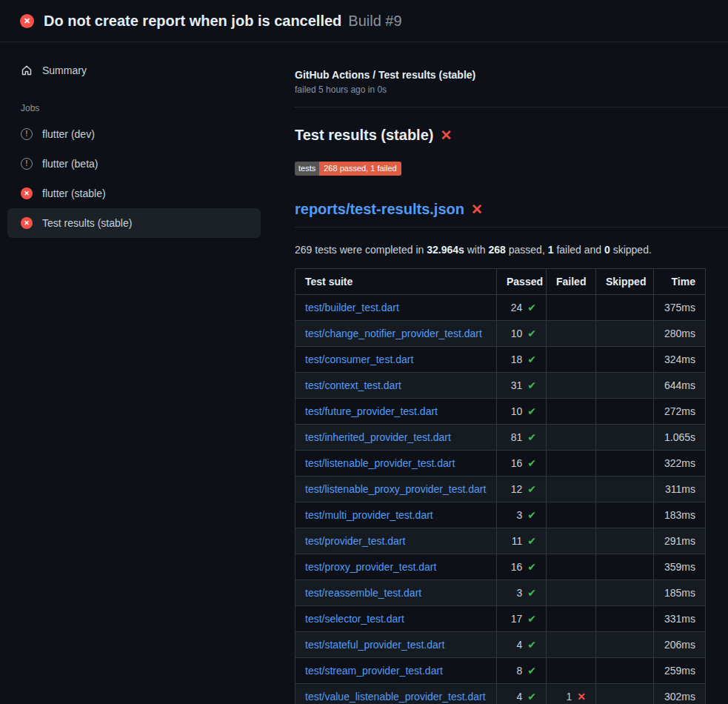  What do you see at coordinates (134, 164) in the screenshot?
I see `sidebar-job-item: !flutter (beta)` at bounding box center [134, 164].